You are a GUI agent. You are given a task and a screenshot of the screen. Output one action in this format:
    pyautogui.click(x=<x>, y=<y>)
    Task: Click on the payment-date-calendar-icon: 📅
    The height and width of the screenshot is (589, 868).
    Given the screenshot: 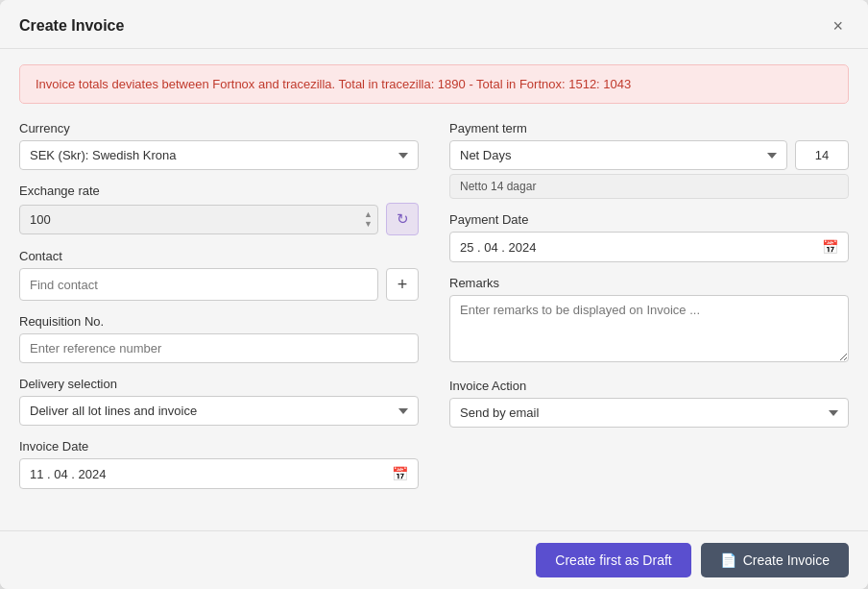 What is the action you would take?
    pyautogui.click(x=830, y=247)
    